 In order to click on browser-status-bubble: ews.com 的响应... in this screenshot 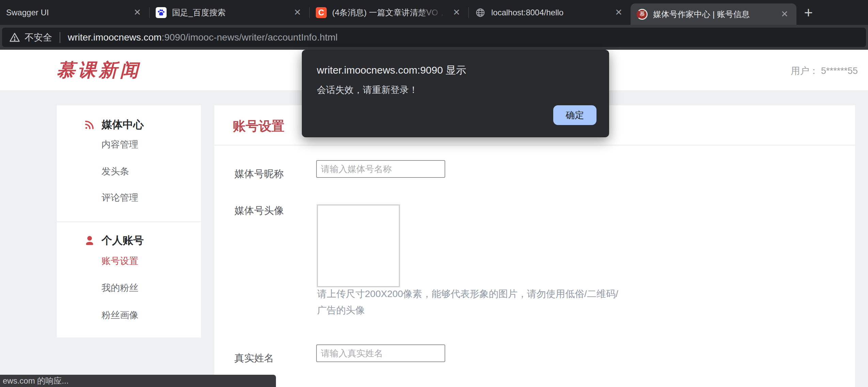, I will do `click(138, 381)`.